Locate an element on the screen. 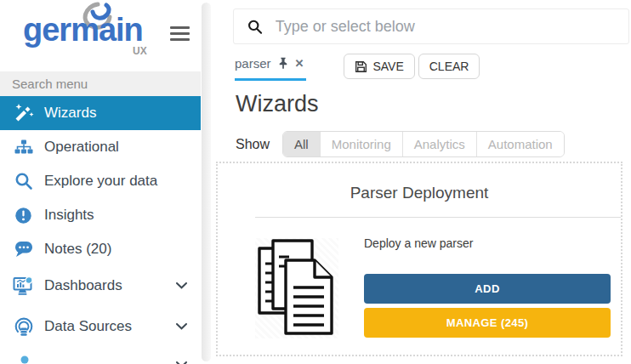 This screenshot has width=631, height=364. sidebar-search is located at coordinates (100, 83).